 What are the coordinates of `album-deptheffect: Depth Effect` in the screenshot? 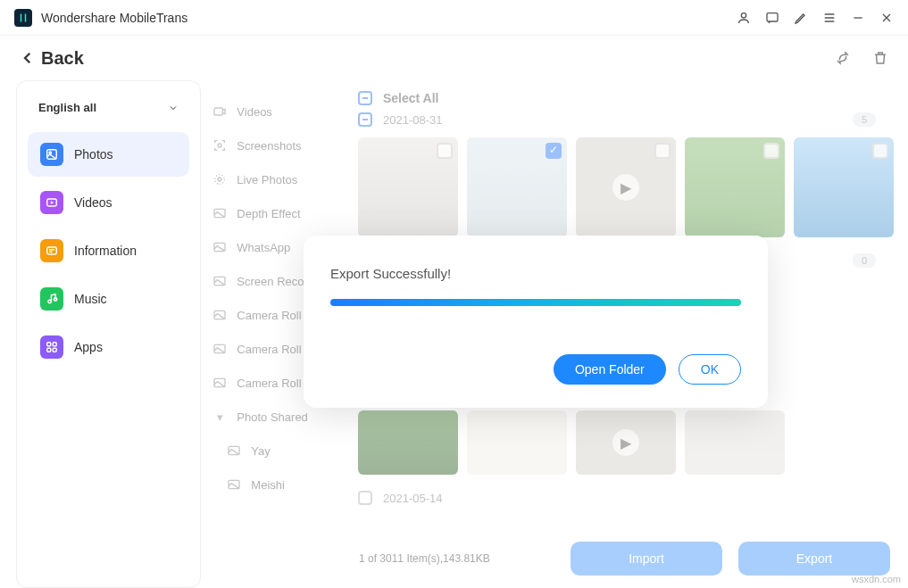 It's located at (276, 213).